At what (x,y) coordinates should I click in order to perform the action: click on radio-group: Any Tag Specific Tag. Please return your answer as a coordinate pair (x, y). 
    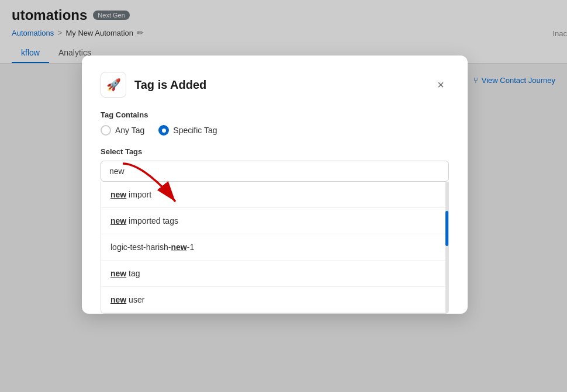
    Looking at the image, I should click on (275, 130).